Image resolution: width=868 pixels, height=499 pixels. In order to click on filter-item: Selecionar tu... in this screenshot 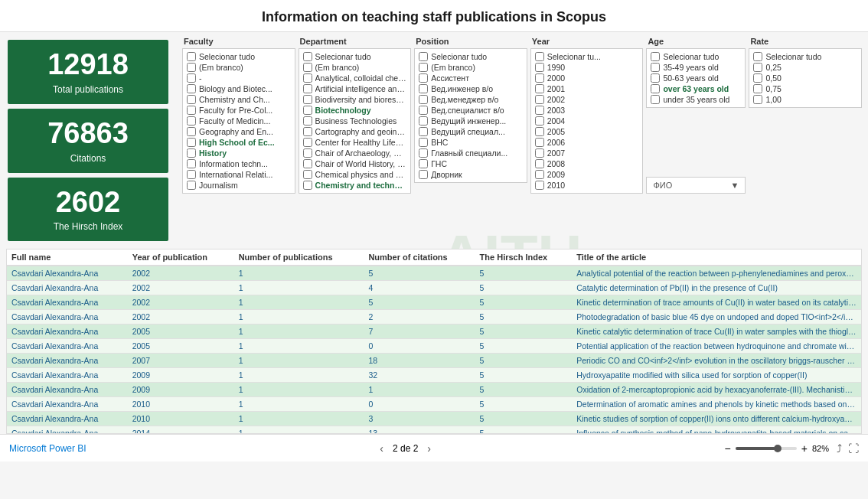, I will do `click(587, 57)`.